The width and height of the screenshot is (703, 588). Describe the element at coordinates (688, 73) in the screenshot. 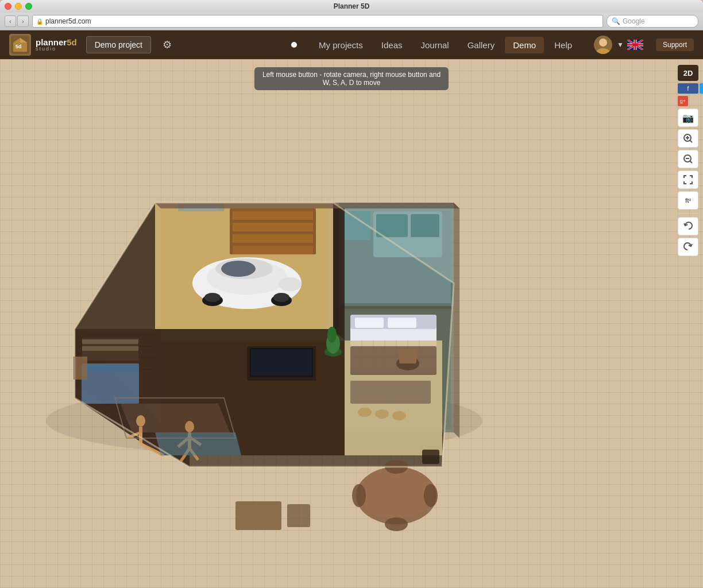

I see `view-2d-button: 2D` at that location.